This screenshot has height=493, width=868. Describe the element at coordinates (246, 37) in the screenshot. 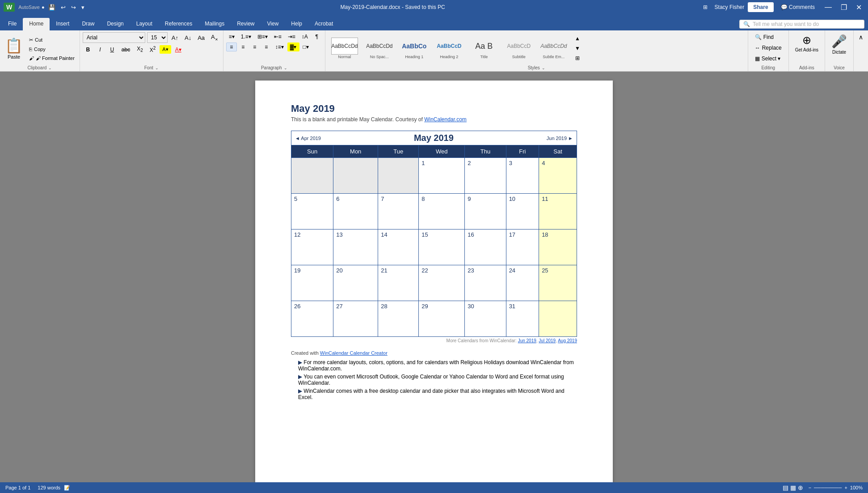

I see `numbering-button: 1.≡▾` at that location.